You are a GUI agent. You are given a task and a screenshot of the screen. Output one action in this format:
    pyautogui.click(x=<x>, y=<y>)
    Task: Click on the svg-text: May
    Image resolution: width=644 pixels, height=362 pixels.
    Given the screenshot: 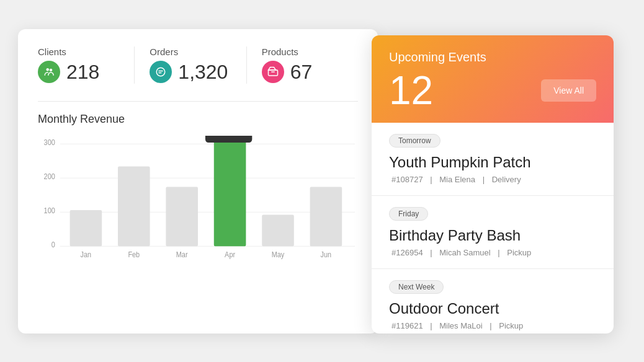 What is the action you would take?
    pyautogui.click(x=278, y=254)
    